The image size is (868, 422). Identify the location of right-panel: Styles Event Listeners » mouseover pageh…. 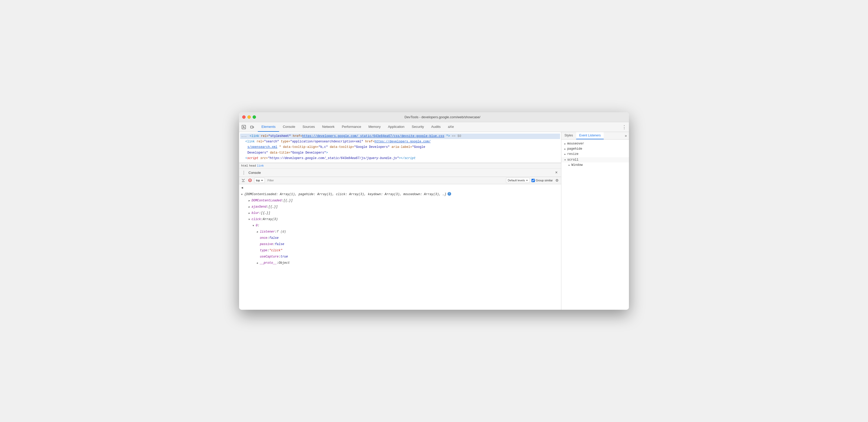
(595, 221).